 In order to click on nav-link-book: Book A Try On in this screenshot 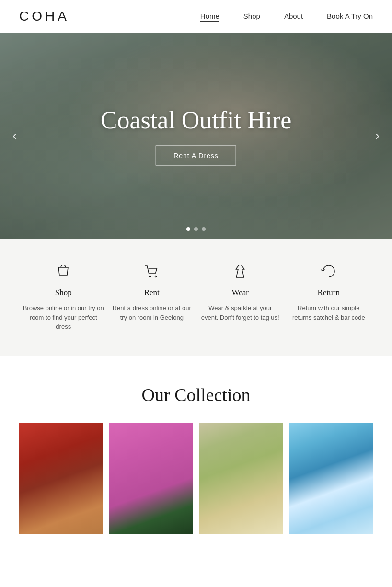, I will do `click(350, 16)`.